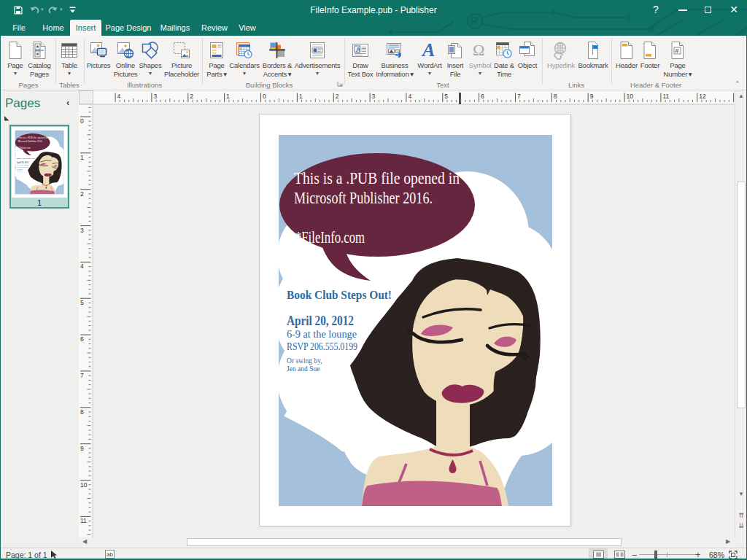 This screenshot has height=560, width=747. What do you see at coordinates (703, 96) in the screenshot?
I see `svg-text: 12` at bounding box center [703, 96].